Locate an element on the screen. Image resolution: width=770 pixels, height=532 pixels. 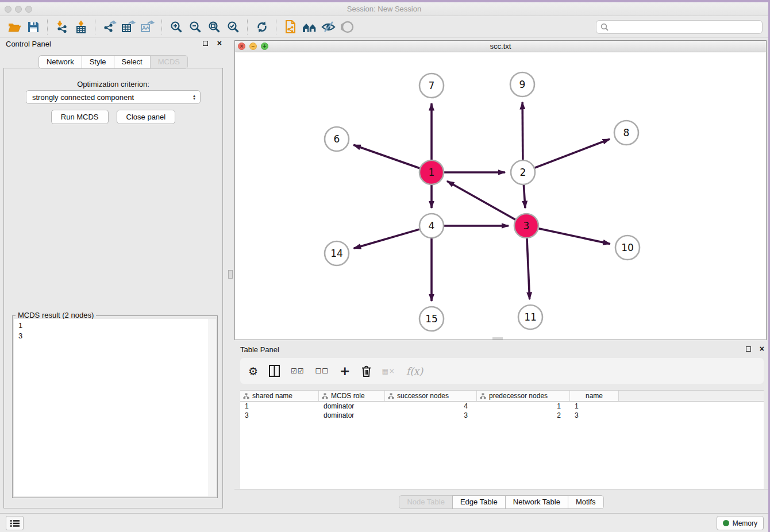
close-panel-button: Close panel is located at coordinates (146, 117).